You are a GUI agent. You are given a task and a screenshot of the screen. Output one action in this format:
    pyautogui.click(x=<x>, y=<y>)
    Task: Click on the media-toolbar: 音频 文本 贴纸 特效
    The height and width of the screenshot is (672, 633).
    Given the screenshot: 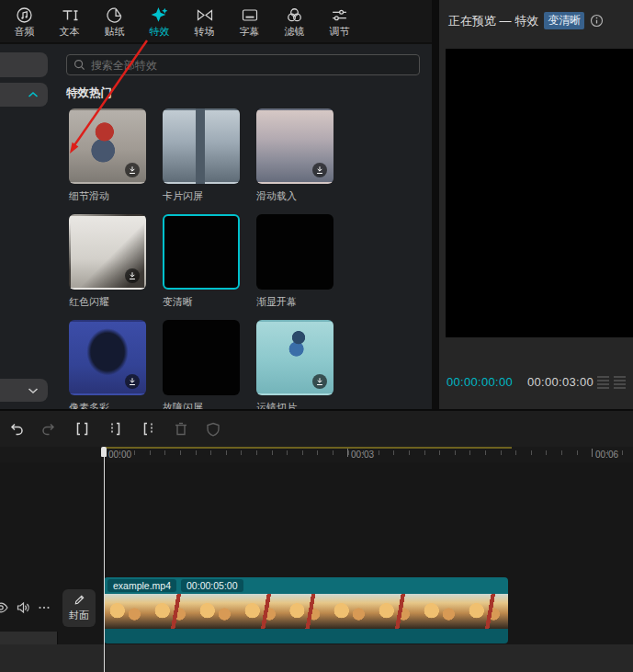 What is the action you would take?
    pyautogui.click(x=216, y=22)
    